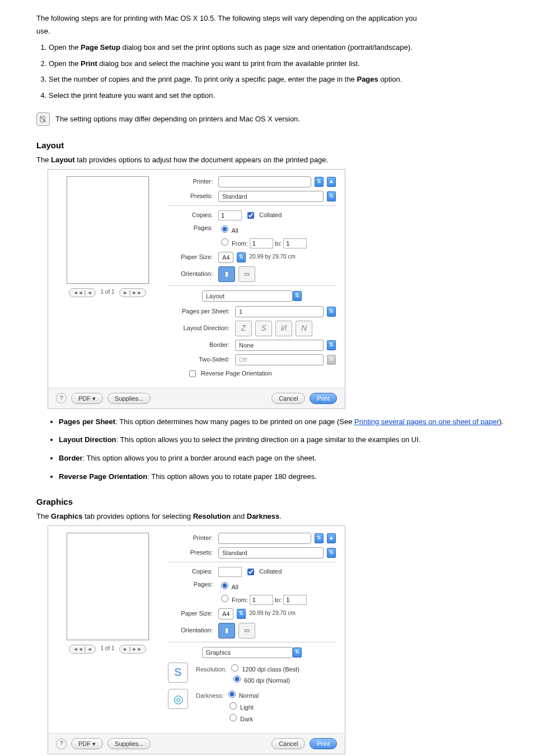 The height and width of the screenshot is (756, 534). What do you see at coordinates (132, 95) in the screenshot?
I see `step4: Select the print feature you want and se…` at bounding box center [132, 95].